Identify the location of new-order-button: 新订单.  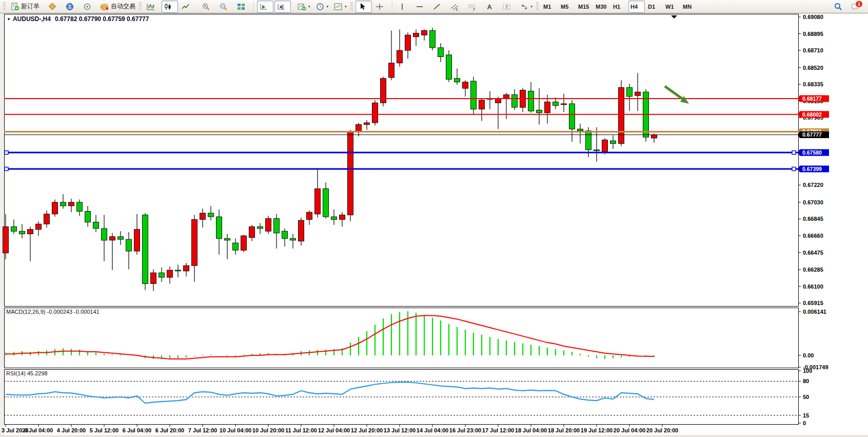
(25, 7).